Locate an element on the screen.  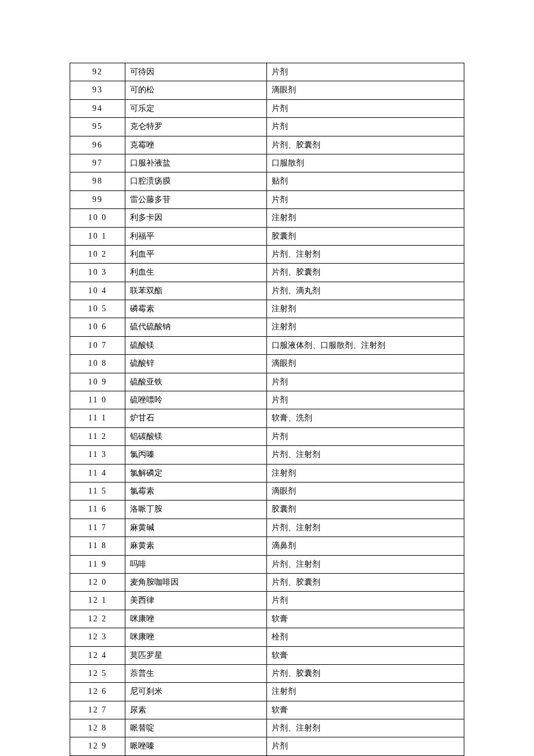
cell-drug-name: 克霉唑 is located at coordinates (196, 145).